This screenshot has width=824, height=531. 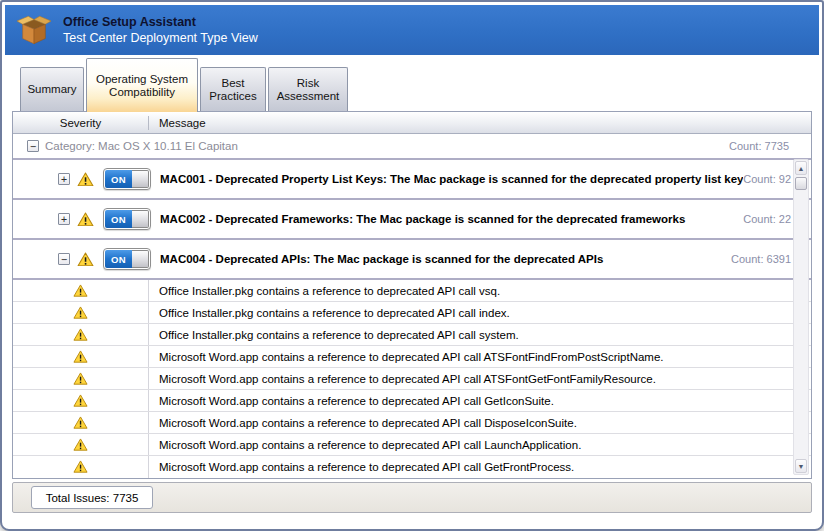 I want to click on scroll-down-icon: ▼, so click(x=801, y=466).